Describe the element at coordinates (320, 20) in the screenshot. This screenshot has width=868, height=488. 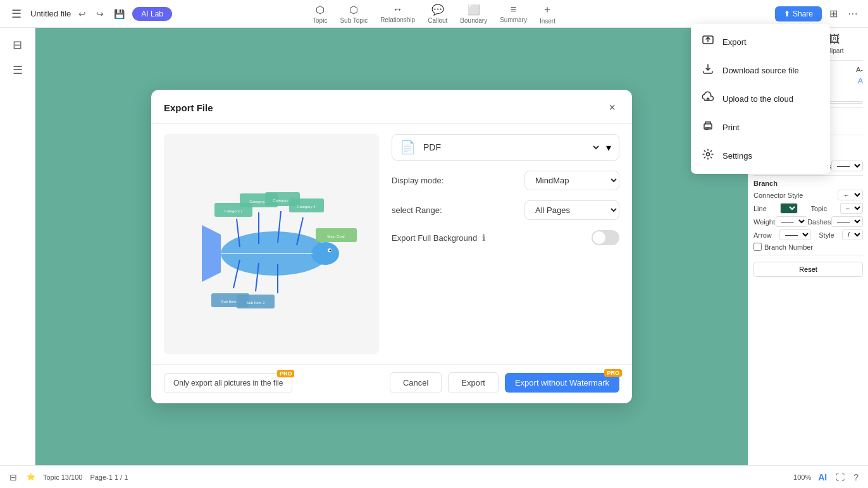
I see `topic-label: Topic` at that location.